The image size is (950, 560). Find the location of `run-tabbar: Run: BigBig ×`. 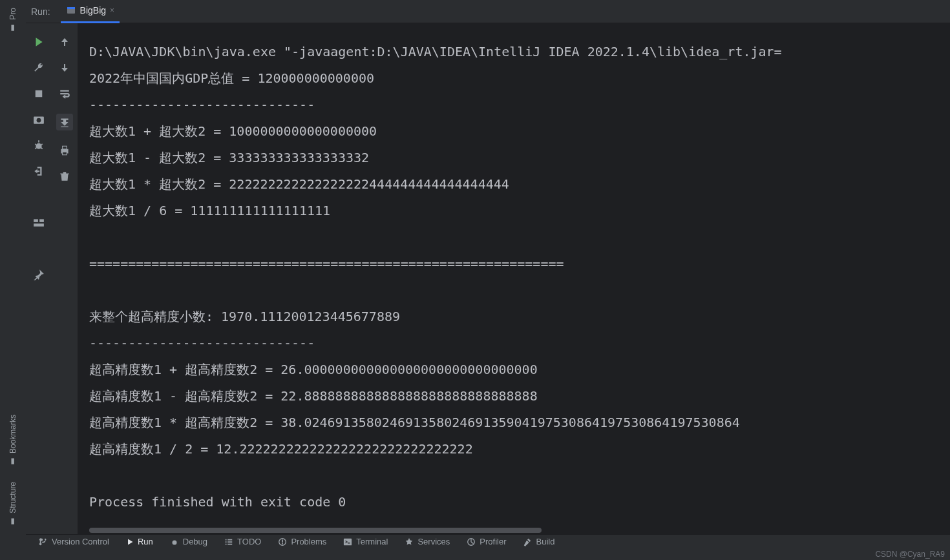

run-tabbar: Run: BigBig × is located at coordinates (488, 12).